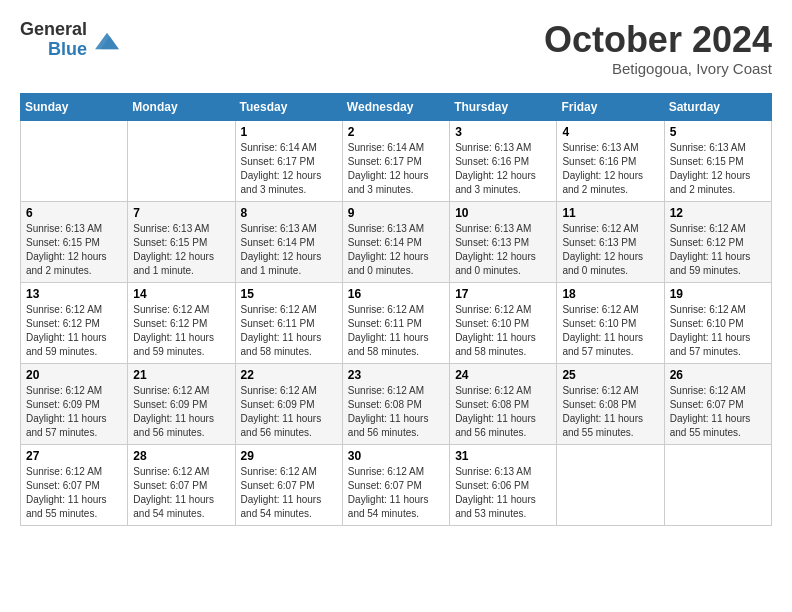 Image resolution: width=792 pixels, height=612 pixels. I want to click on calendar-cell: 3Sunrise: 6:13 AM Sunset: 6:16 PM Daylig…, so click(504, 160).